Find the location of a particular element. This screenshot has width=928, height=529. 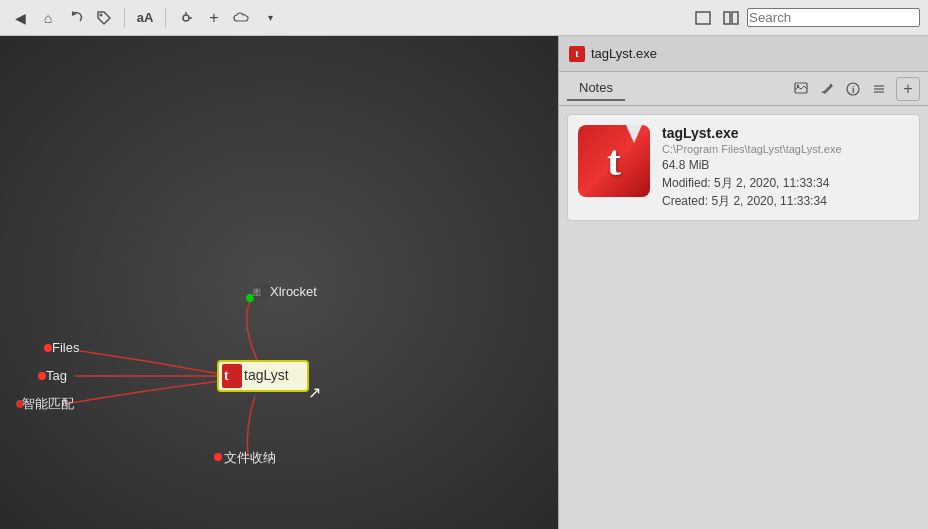

files-dot is located at coordinates (48, 348).